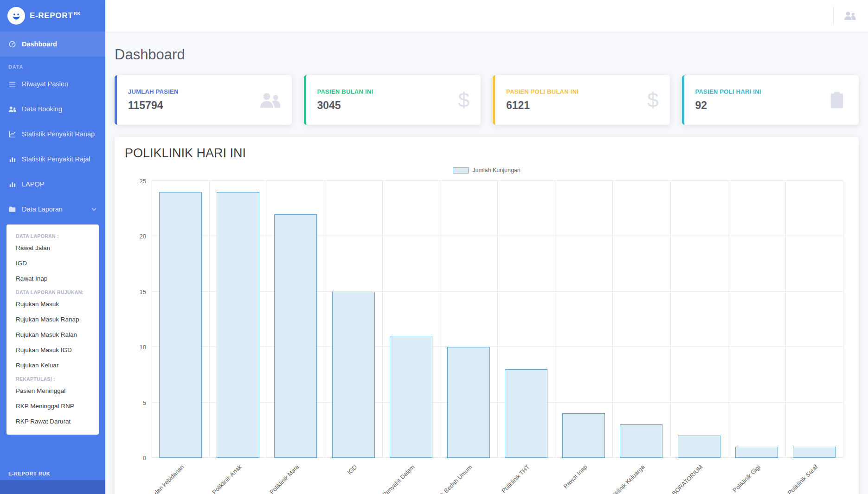  What do you see at coordinates (53, 44) in the screenshot?
I see `sidebar-item-dashboard: Dashboard` at bounding box center [53, 44].